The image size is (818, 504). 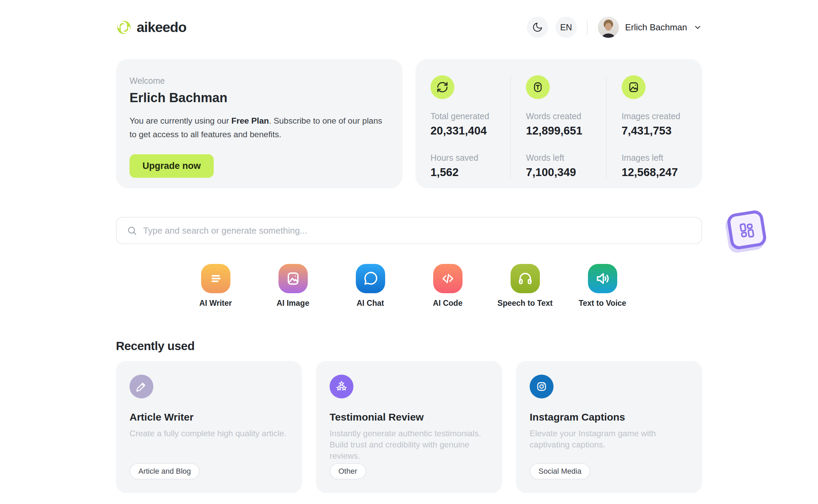 I want to click on stat-value: 7,431,753, so click(x=654, y=131).